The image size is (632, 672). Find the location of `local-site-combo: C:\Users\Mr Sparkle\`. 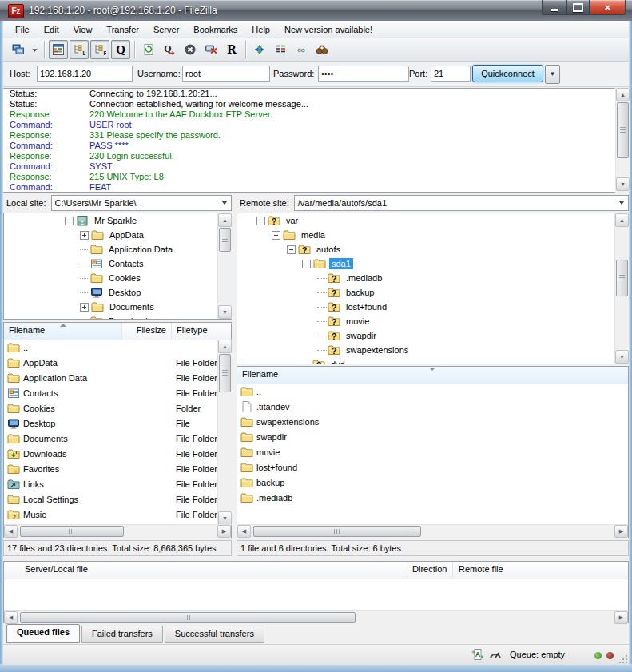

local-site-combo: C:\Users\Mr Sparkle\ is located at coordinates (141, 203).